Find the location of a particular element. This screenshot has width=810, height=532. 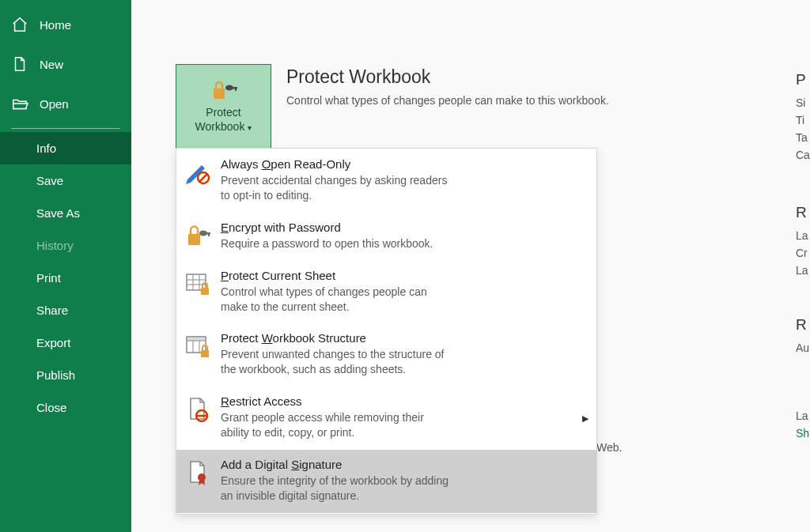

open-folder-icon is located at coordinates (20, 104).